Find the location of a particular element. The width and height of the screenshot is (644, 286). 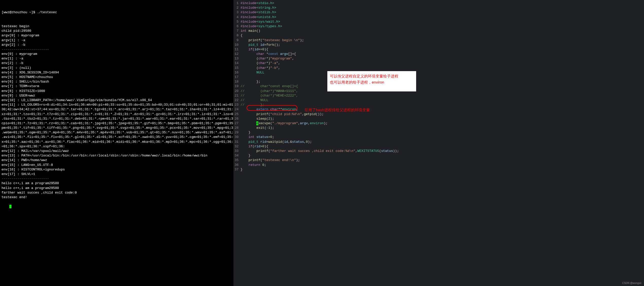

code-line: 18 }; is located at coordinates (439, 82).